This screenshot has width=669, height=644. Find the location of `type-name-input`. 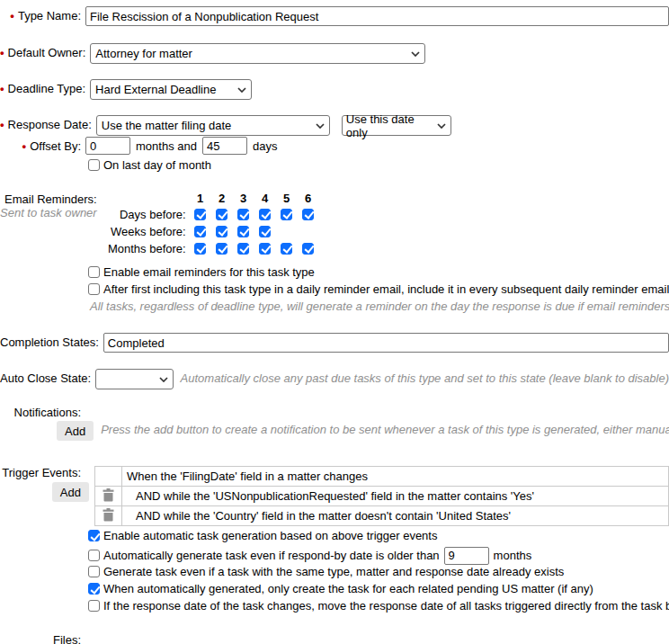

type-name-input is located at coordinates (378, 16).